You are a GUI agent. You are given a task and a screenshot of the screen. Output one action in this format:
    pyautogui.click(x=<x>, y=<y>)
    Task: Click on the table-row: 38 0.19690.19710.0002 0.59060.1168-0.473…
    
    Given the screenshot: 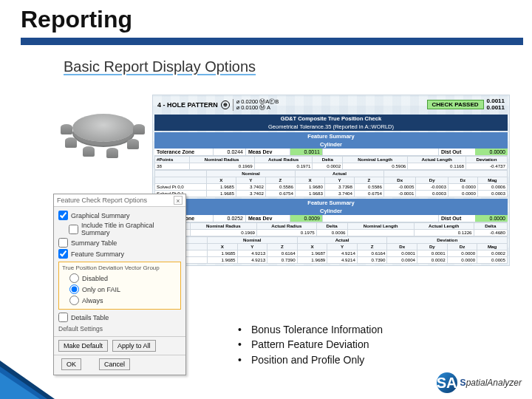 What is the action you would take?
    pyautogui.click(x=331, y=166)
    